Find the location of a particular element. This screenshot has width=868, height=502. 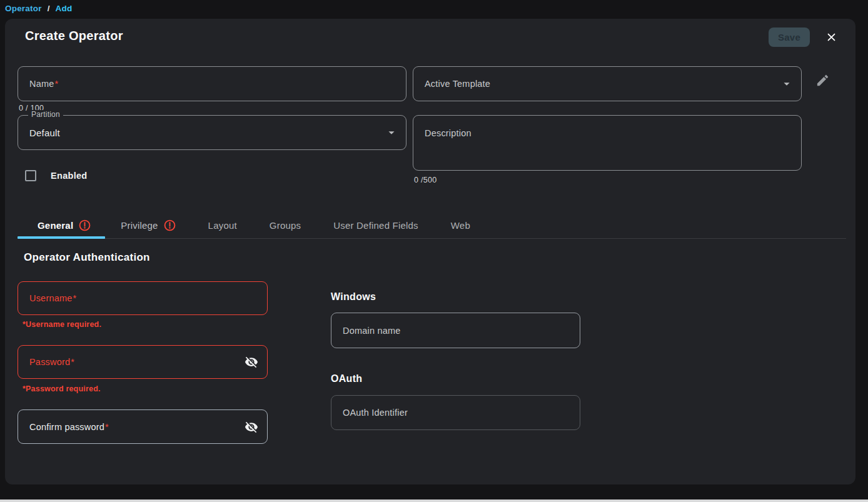

pencil-icon is located at coordinates (823, 80).